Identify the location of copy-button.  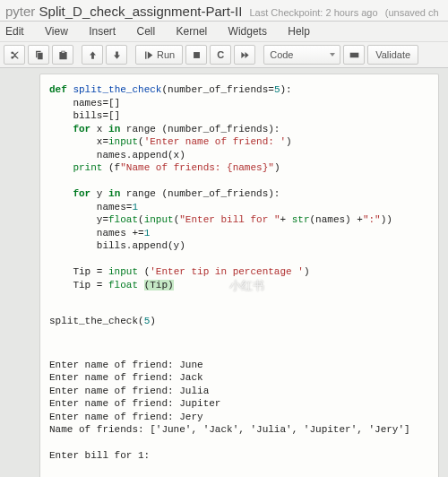
(39, 55).